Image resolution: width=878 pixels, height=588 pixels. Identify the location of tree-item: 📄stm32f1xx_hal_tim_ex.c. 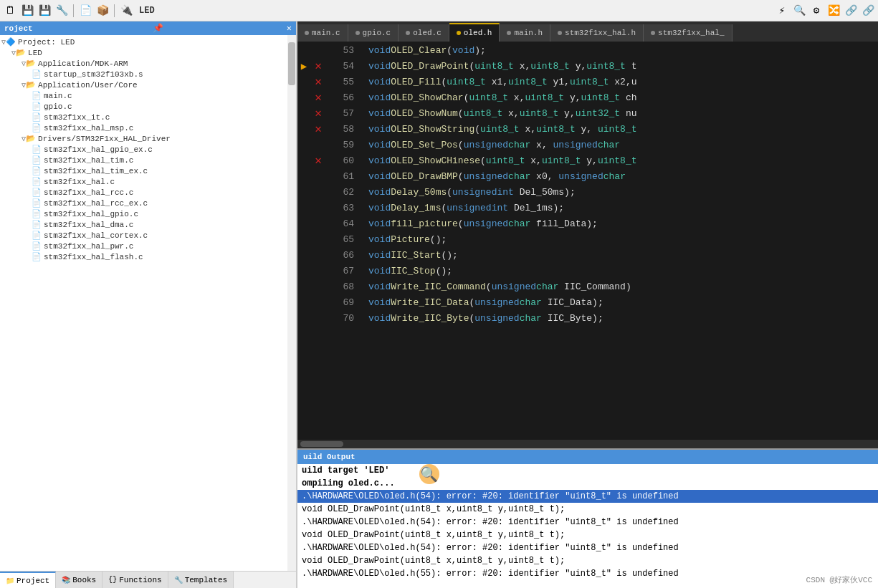
(143, 170).